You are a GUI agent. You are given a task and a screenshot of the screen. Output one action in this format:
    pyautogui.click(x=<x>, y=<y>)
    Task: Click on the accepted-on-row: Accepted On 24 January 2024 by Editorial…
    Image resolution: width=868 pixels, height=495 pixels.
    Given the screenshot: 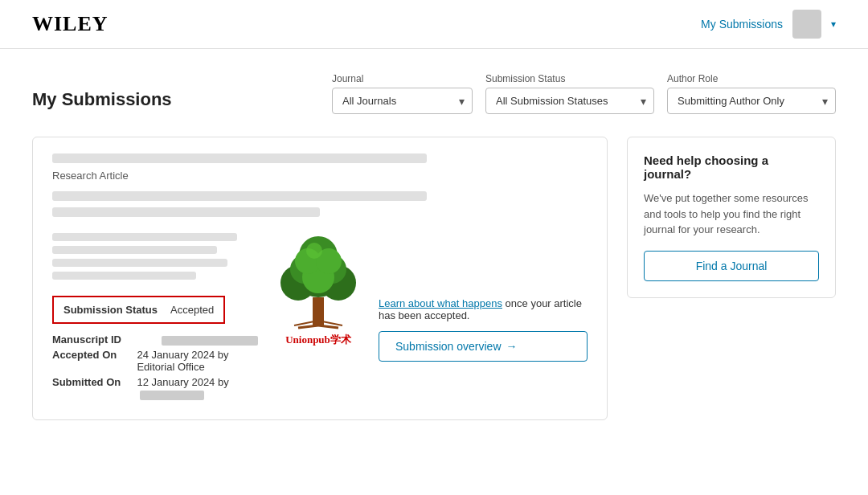 What is the action you would take?
    pyautogui.click(x=155, y=361)
    